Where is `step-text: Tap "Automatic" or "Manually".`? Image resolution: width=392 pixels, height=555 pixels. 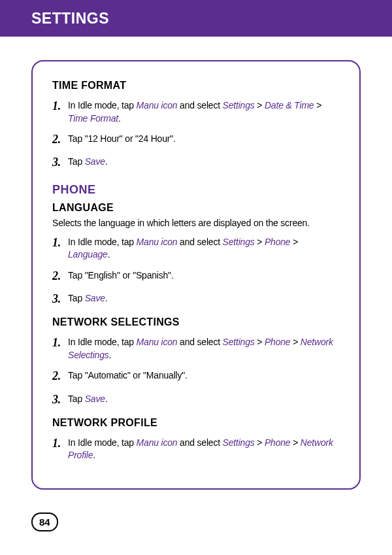
step-text: Tap "Automatic" or "Manually". is located at coordinates (204, 377).